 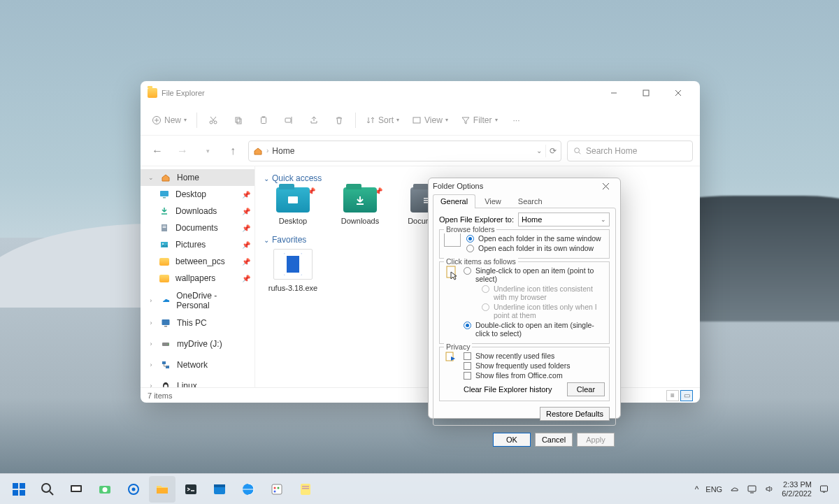 What do you see at coordinates (197, 228) in the screenshot?
I see `sidebar-item-documents: Documents📌` at bounding box center [197, 228].